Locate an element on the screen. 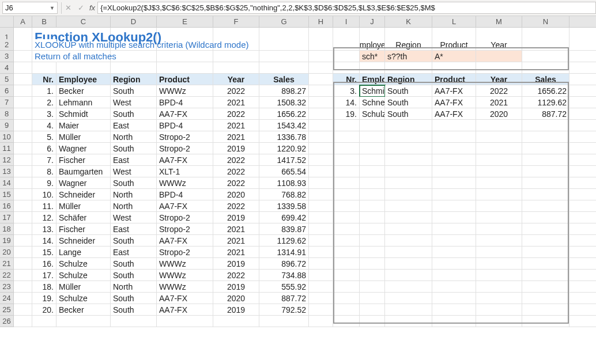 This screenshot has height=364, width=596. cell: 20. is located at coordinates (44, 310).